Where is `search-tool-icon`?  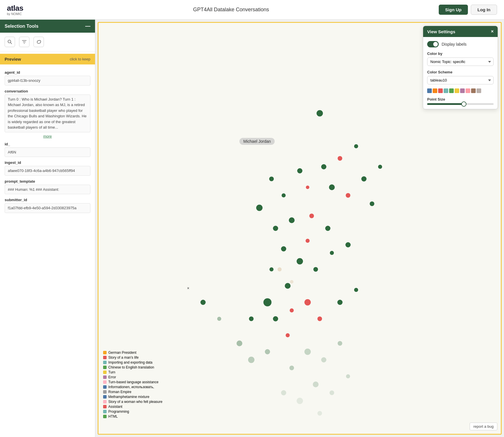
search-tool-icon is located at coordinates (10, 42).